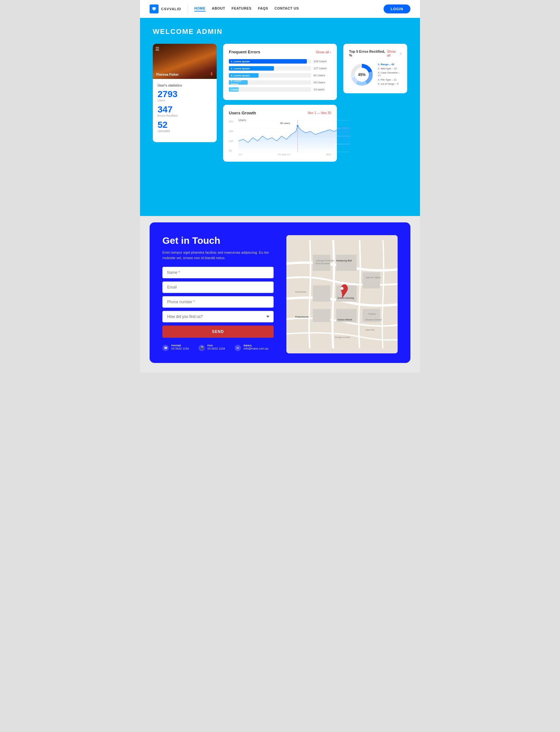 The height and width of the screenshot is (732, 560). What do you see at coordinates (245, 52) in the screenshot?
I see `frequent-errors-title: Frequent Errors` at bounding box center [245, 52].